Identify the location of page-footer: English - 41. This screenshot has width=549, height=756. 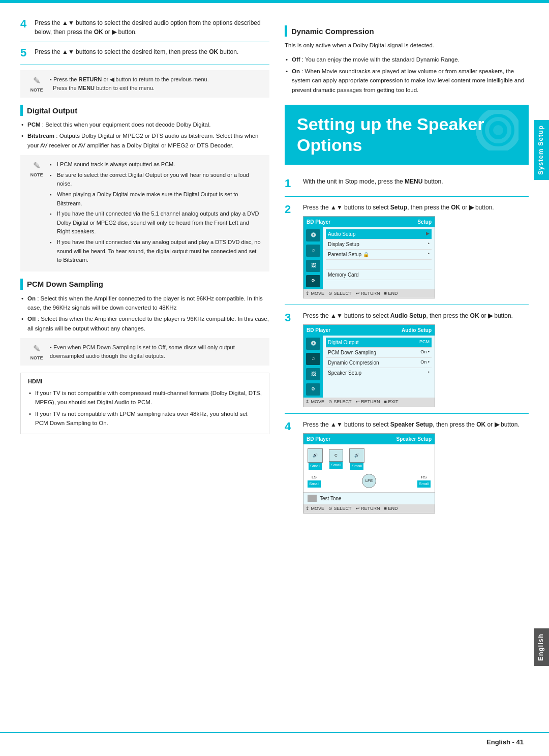
(274, 744).